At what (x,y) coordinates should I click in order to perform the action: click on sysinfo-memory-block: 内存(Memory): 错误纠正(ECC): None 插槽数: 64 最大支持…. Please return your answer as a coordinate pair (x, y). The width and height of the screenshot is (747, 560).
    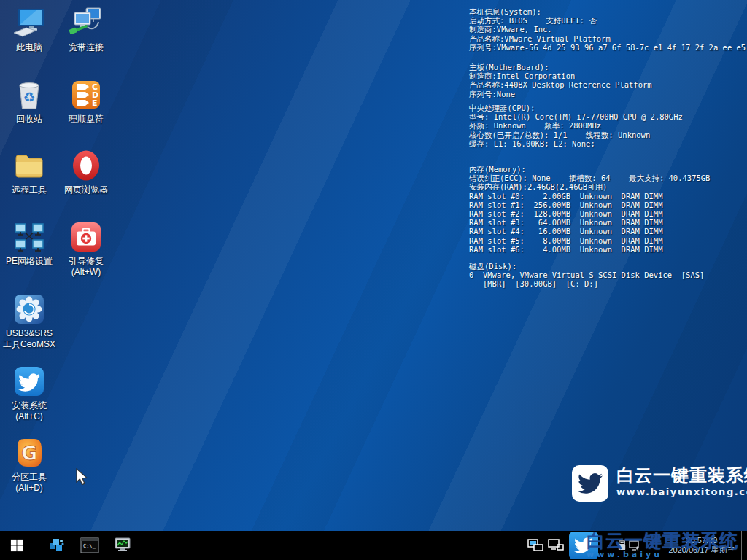
    Looking at the image, I should click on (589, 209).